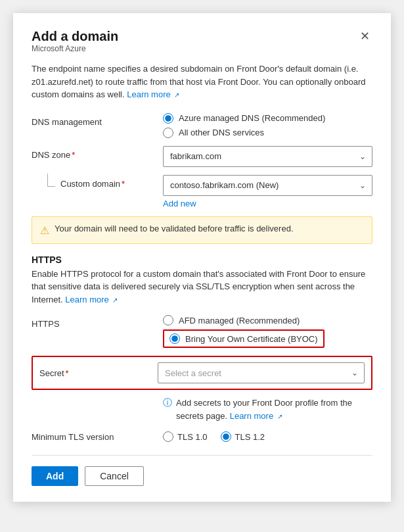 The image size is (404, 532). Describe the element at coordinates (168, 437) in the screenshot. I see `tls-1-0-radio` at that location.